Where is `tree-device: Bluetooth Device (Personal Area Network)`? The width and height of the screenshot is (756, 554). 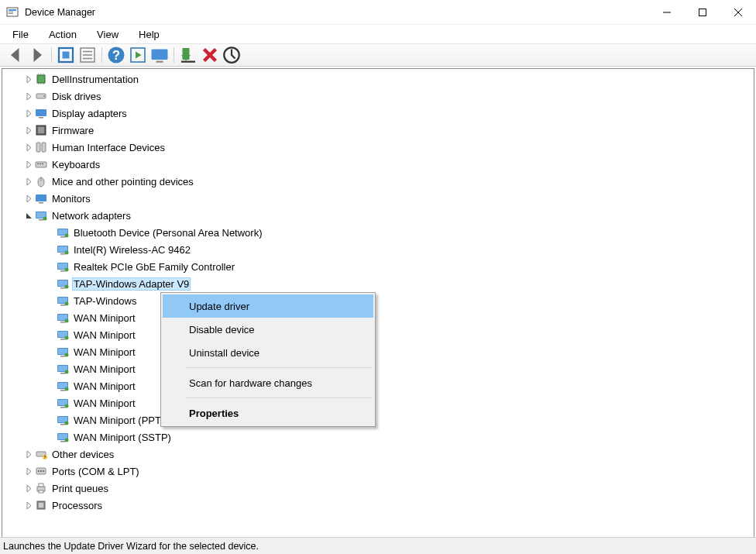
tree-device: Bluetooth Device (Personal Area Network) is located at coordinates (378, 232).